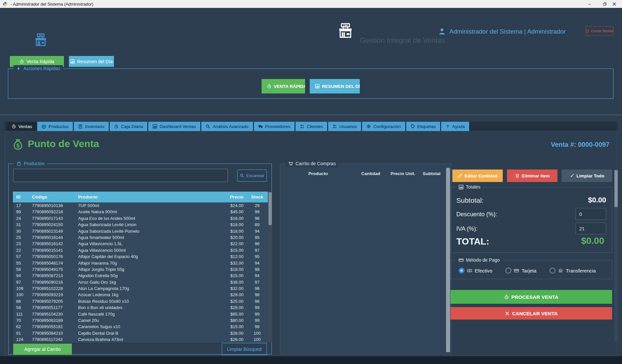  I want to click on table-row: 1247790895117243Cerveza Brahma 473ml$26.…, so click(140, 340).